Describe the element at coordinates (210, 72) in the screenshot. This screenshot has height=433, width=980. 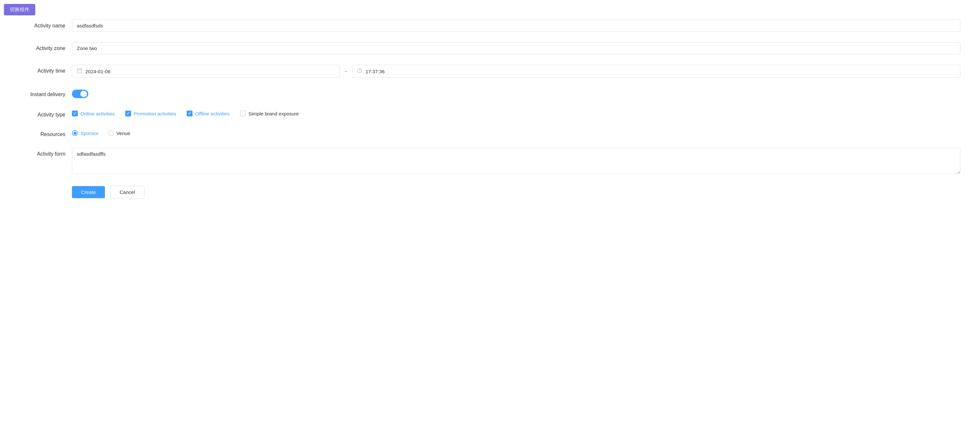
I see `date-input` at that location.